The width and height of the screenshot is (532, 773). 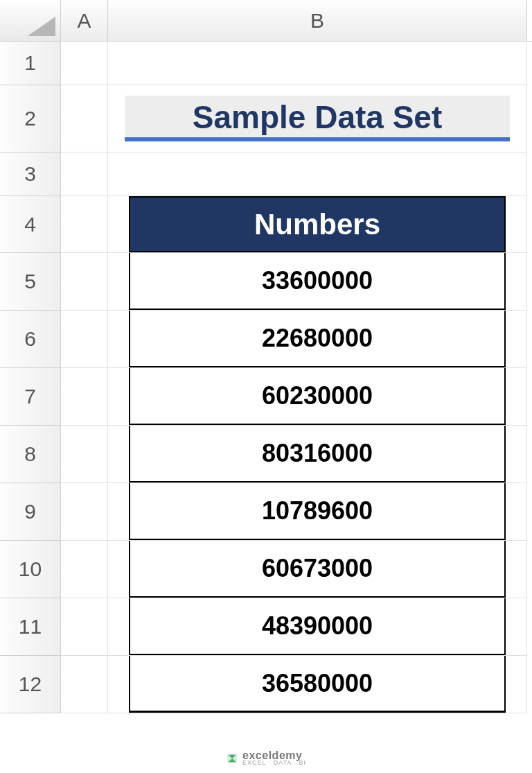 I want to click on cell-A7, so click(x=85, y=397).